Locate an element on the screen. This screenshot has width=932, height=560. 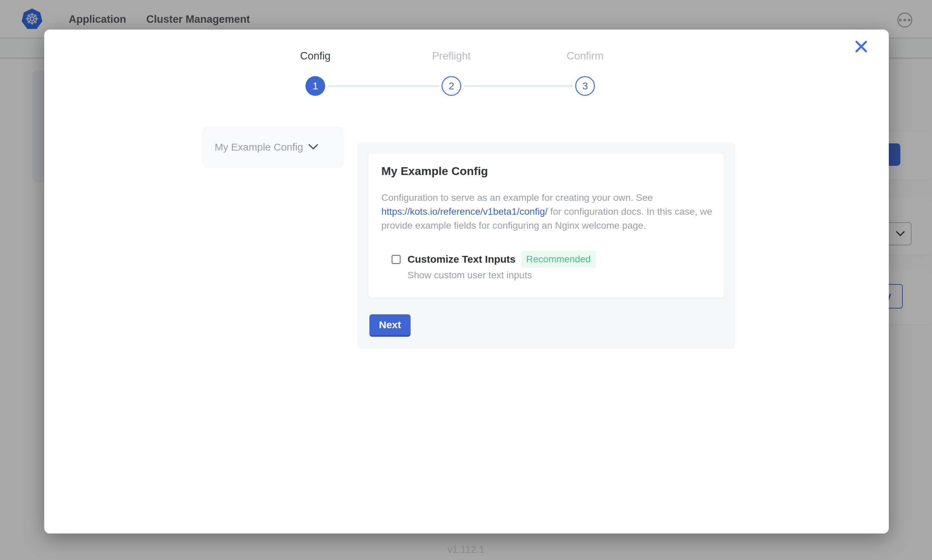
config-group-dropdown-label: My Example Config is located at coordinates (259, 147).